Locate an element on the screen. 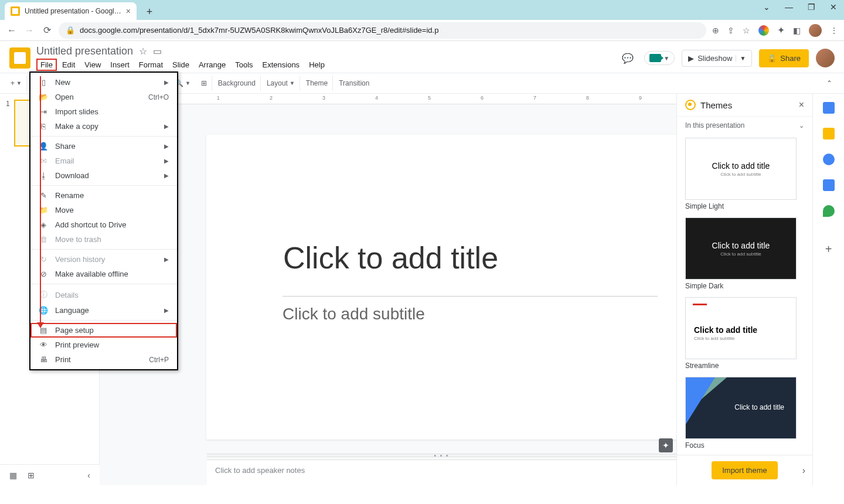 The image size is (844, 504). extensions-icon: ✦ is located at coordinates (781, 30).